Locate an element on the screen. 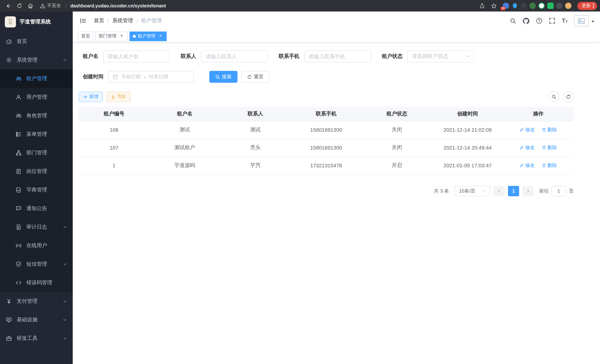 This screenshot has width=600, height=364. github-icon is located at coordinates (526, 21).